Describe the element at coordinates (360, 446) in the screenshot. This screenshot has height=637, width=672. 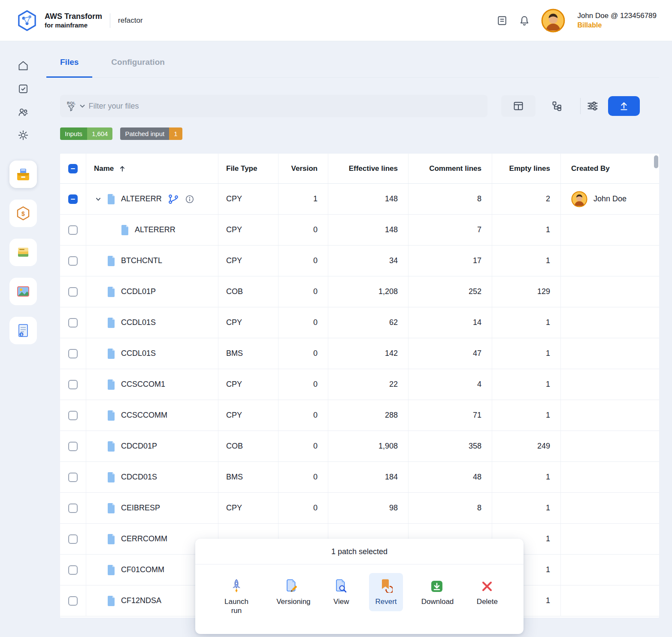
I see `table-row: CDCD01P COB 0 1,908 358 249` at that location.